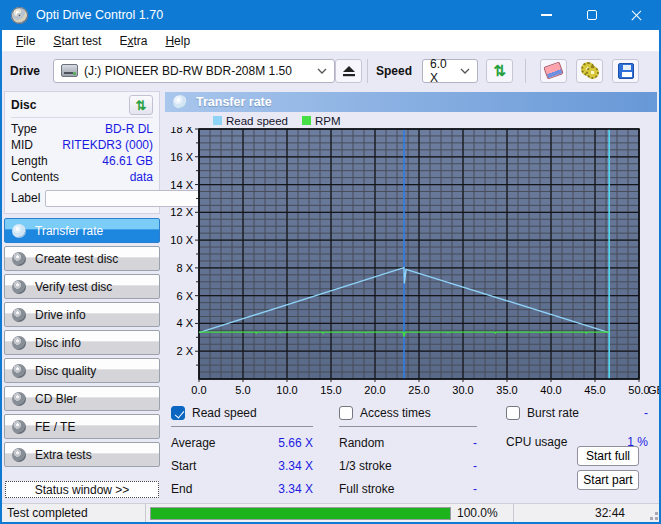 The width and height of the screenshot is (661, 524). Describe the element at coordinates (594, 390) in the screenshot. I see `svg-text: 45.0` at that location.